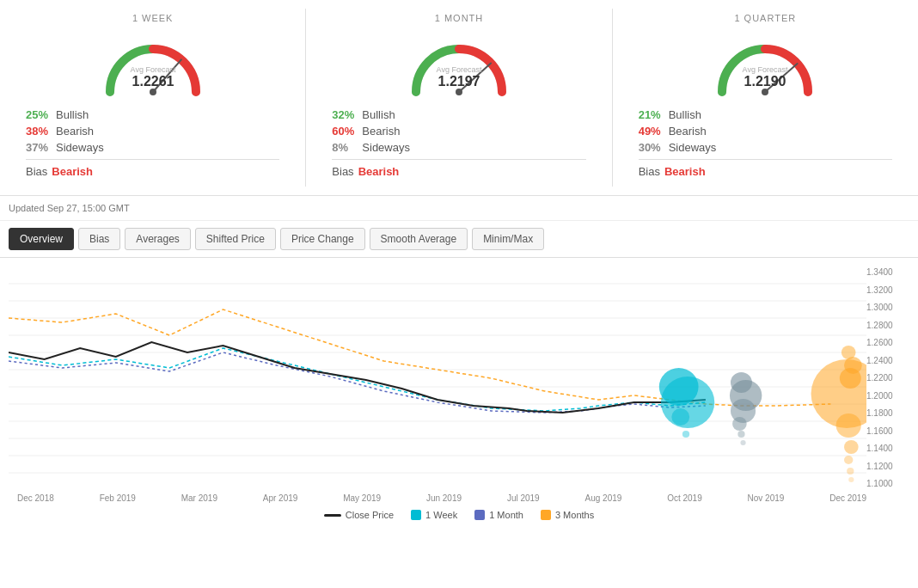 Image resolution: width=918 pixels, height=588 pixels. I want to click on stat-bullish-2: 21% Bullish, so click(765, 115).